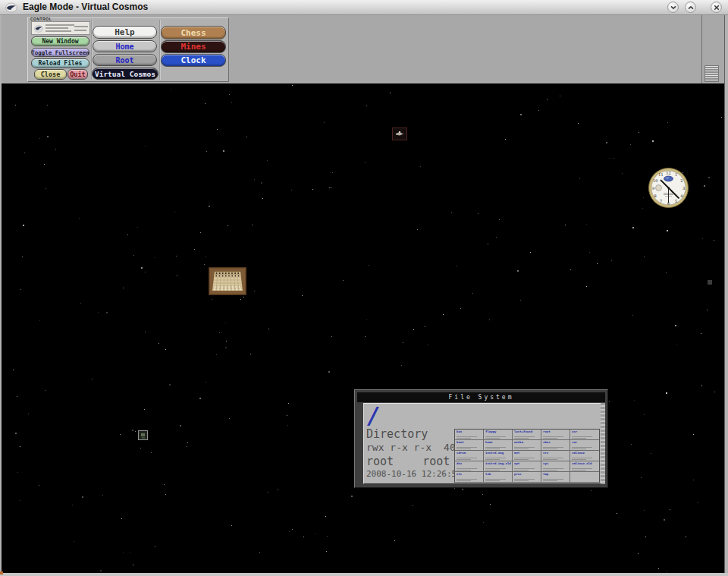 Image resolution: width=728 pixels, height=576 pixels. What do you see at coordinates (2, 573) in the screenshot?
I see `resize-corner` at bounding box center [2, 573].